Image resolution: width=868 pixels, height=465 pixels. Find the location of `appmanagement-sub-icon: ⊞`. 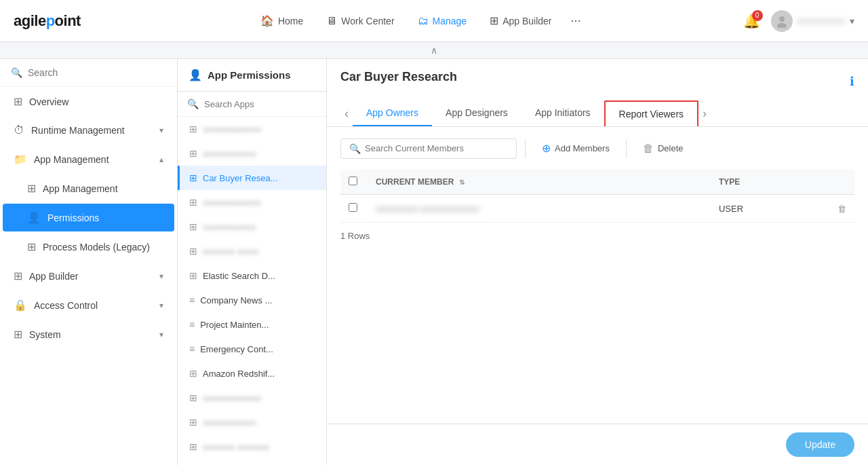

appmanagement-sub-icon: ⊞ is located at coordinates (31, 189).